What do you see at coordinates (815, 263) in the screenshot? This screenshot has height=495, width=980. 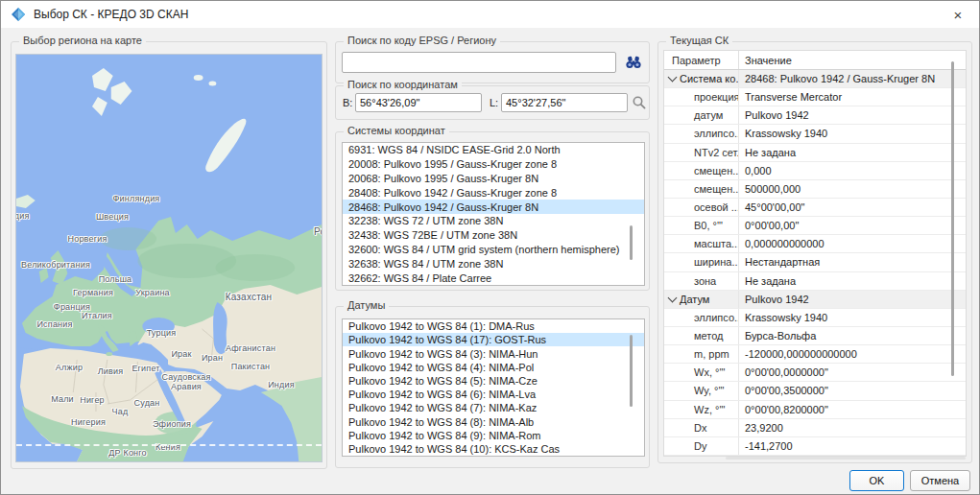 I see `table-row: ширина...Нестандартная` at bounding box center [815, 263].